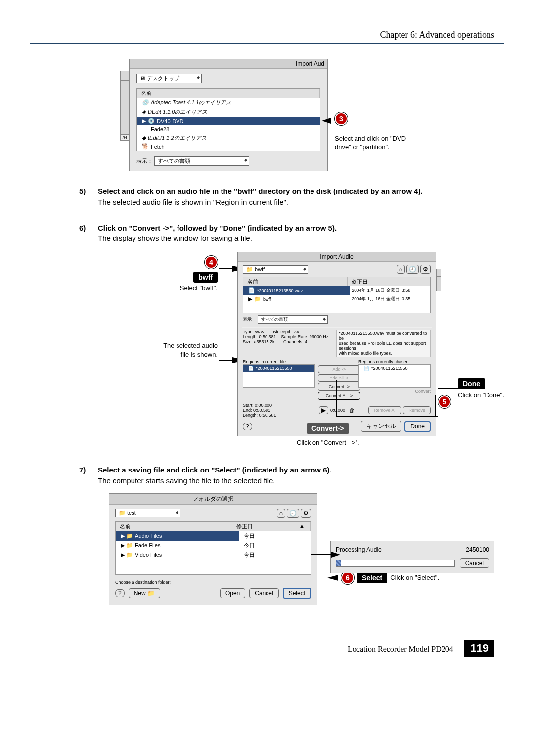 The image size is (534, 756). I want to click on list-item: 🐕Fetch, so click(228, 146).